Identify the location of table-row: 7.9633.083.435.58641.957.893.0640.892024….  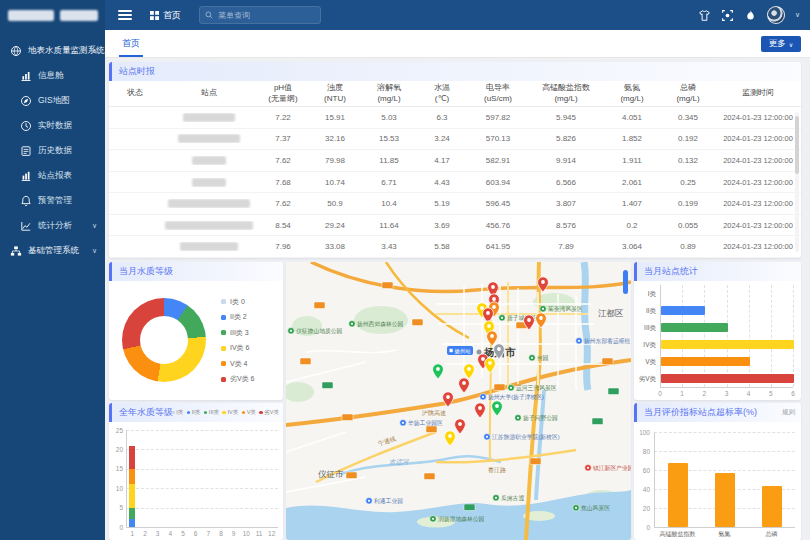
(455, 247).